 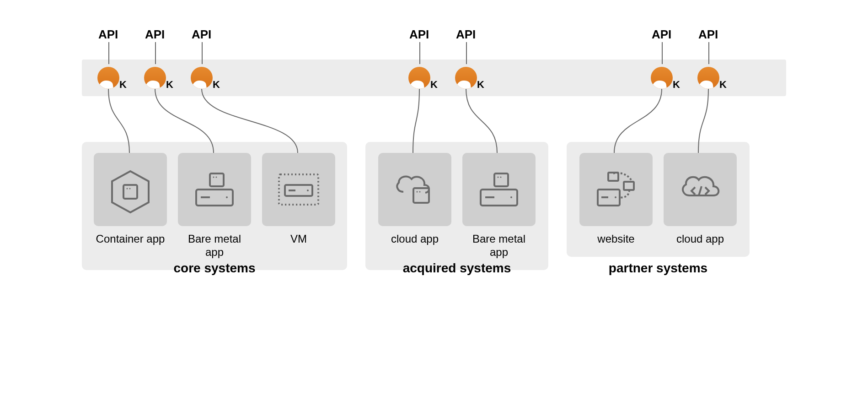 What do you see at coordinates (299, 206) in the screenshot?
I see `tile: VM` at bounding box center [299, 206].